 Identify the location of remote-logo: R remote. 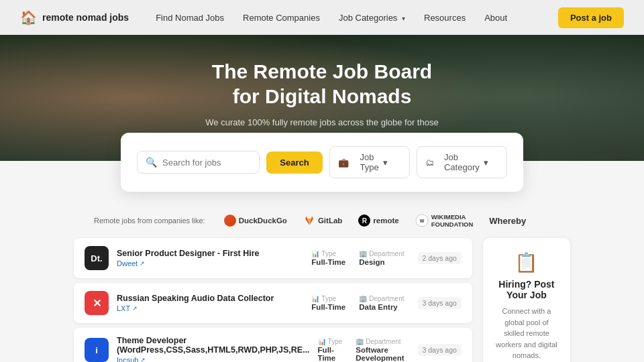
(378, 221).